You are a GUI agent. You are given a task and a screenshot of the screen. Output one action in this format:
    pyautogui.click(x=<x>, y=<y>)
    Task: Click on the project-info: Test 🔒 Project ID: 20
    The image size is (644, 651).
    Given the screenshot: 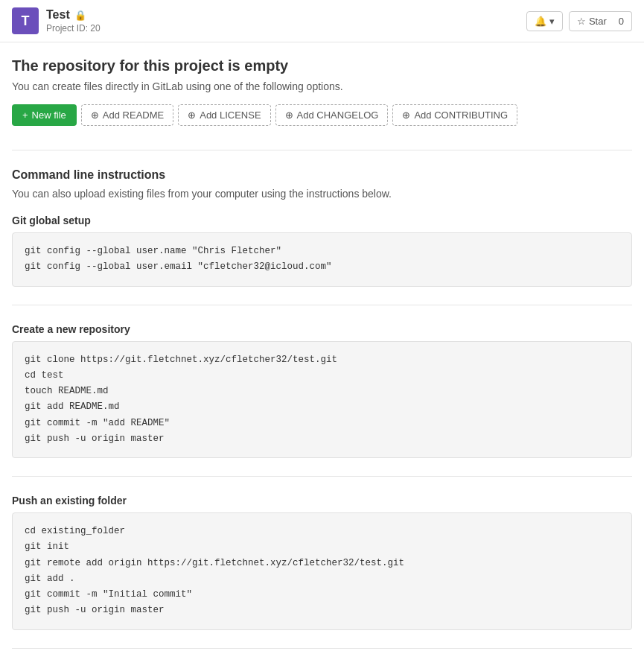 What is the action you would take?
    pyautogui.click(x=73, y=21)
    